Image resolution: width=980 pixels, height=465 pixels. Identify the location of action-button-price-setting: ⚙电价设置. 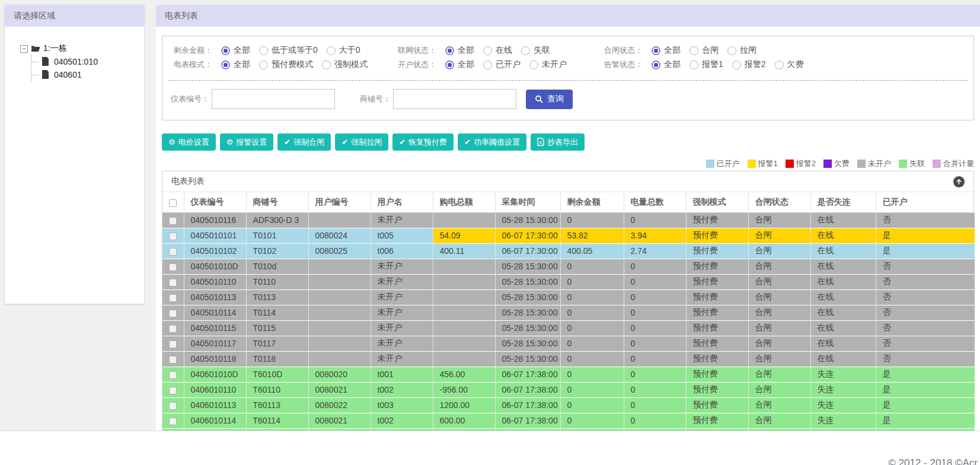
(189, 142).